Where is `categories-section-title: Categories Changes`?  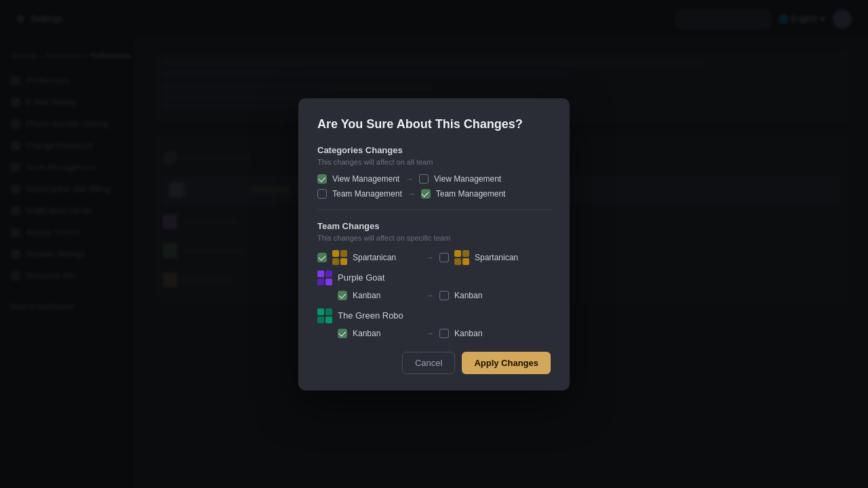
categories-section-title: Categories Changes is located at coordinates (434, 150).